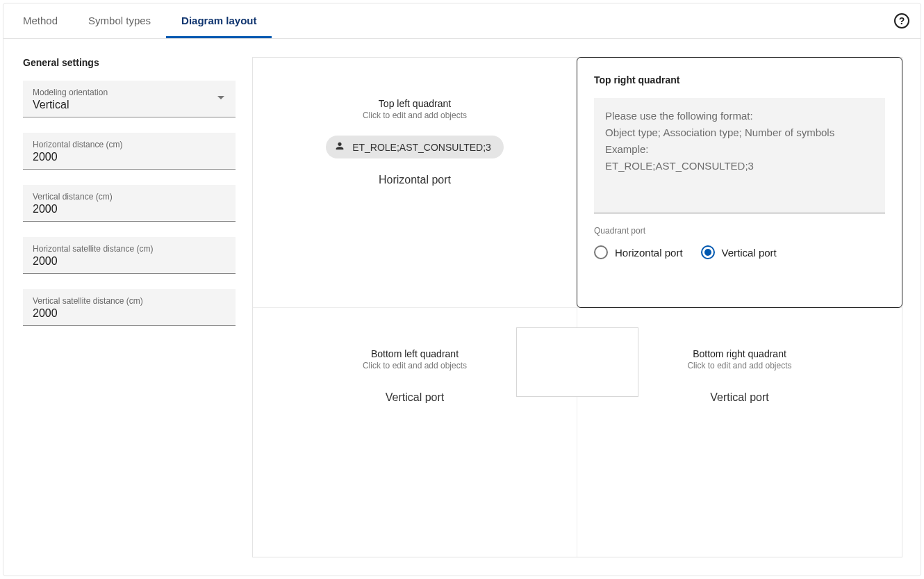 The width and height of the screenshot is (924, 579). Describe the element at coordinates (739, 252) in the screenshot. I see `radio-vertical-port: Vertical port` at that location.